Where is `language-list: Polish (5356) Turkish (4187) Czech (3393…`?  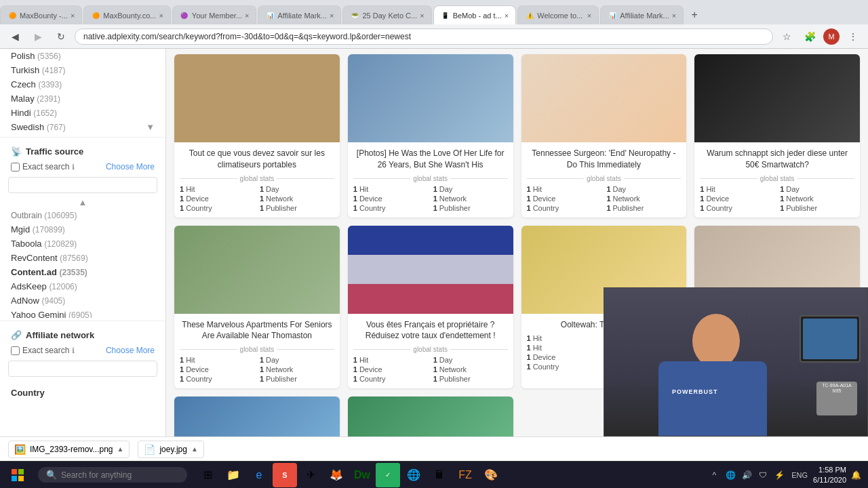 language-list: Polish (5356) Turkish (4187) Czech (3393… is located at coordinates (83, 92).